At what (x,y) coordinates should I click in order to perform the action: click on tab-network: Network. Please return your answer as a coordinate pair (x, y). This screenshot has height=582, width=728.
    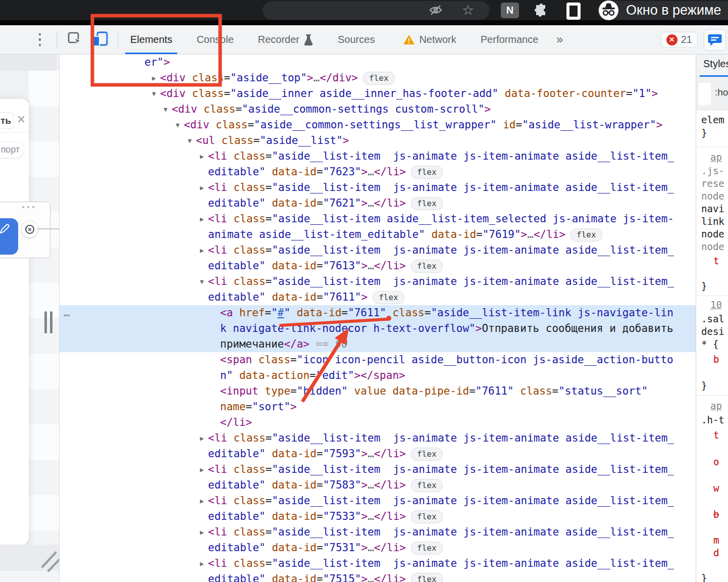
    Looking at the image, I should click on (427, 39).